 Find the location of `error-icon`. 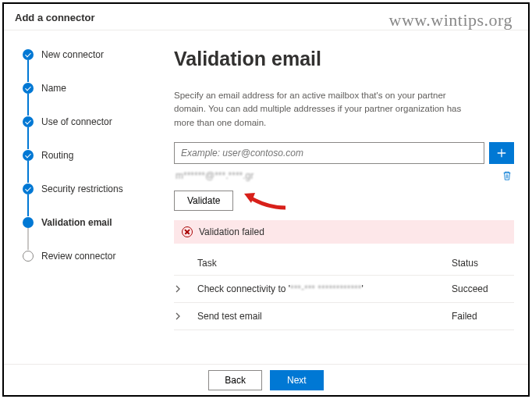

error-icon is located at coordinates (187, 232).